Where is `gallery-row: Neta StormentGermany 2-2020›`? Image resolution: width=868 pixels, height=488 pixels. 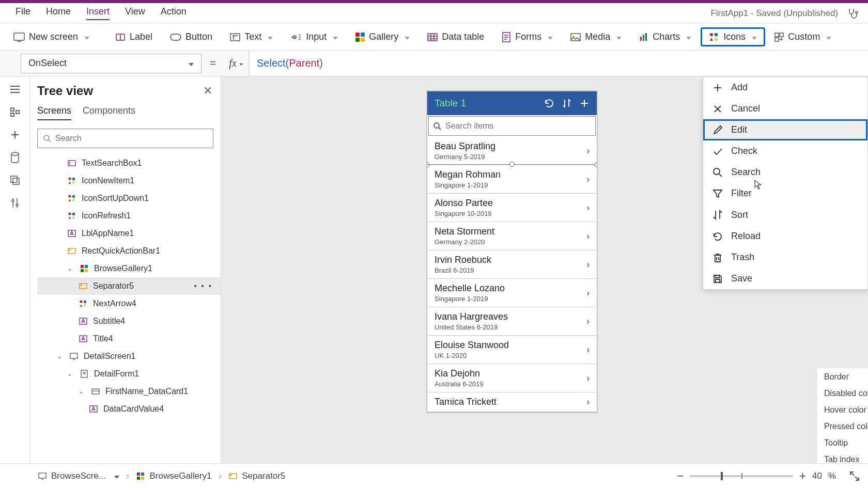 gallery-row: Neta StormentGermany 2-2020› is located at coordinates (512, 237).